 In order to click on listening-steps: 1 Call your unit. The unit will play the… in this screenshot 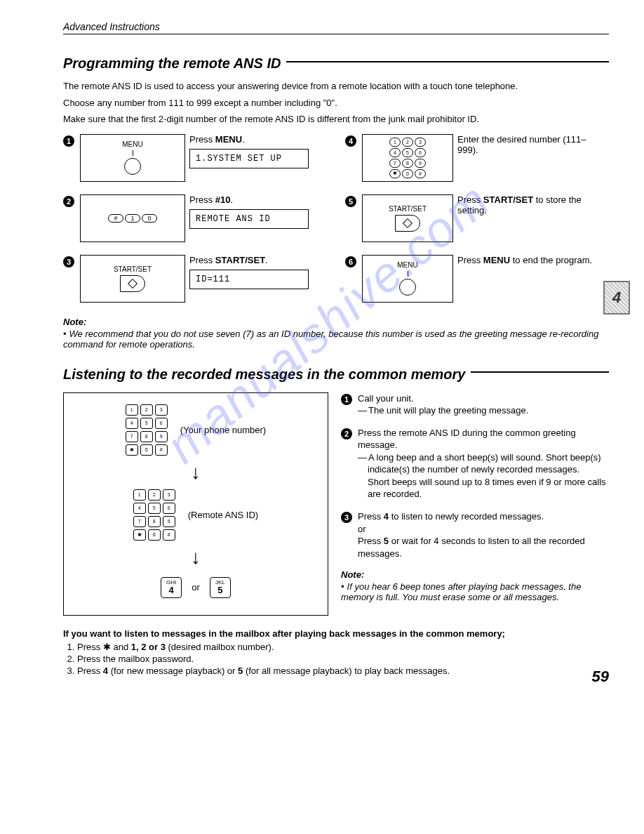, I will do `click(475, 498)`.